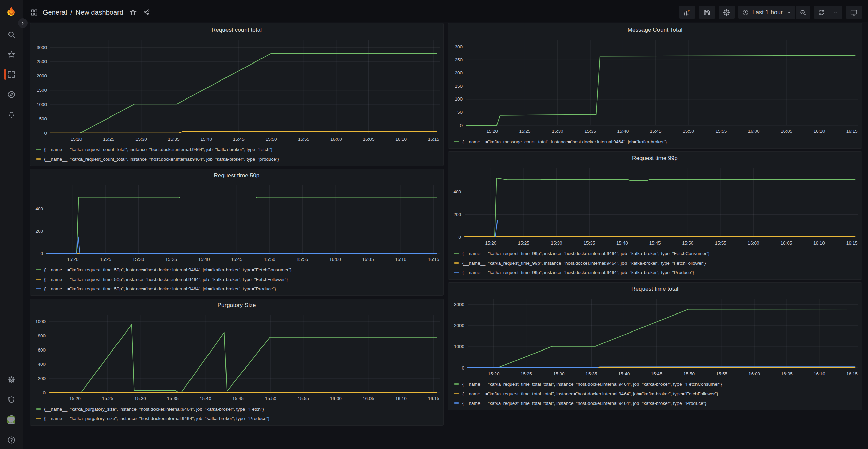 Image resolution: width=868 pixels, height=449 pixels. What do you see at coordinates (12, 12) in the screenshot?
I see `grafana-logo` at bounding box center [12, 12].